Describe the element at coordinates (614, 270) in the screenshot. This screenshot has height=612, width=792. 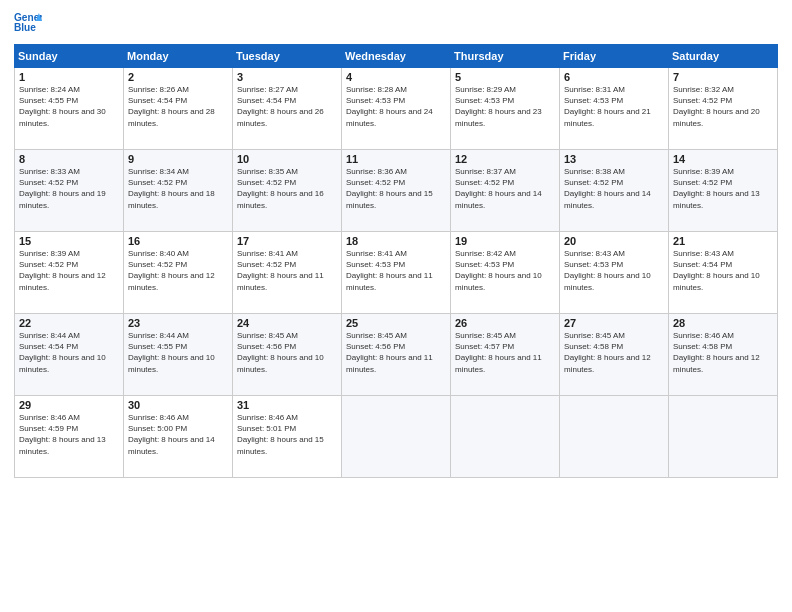
I see `day-info: Sunrise: 8:43 AMSunset: 4:53 PMDaylight:…` at that location.